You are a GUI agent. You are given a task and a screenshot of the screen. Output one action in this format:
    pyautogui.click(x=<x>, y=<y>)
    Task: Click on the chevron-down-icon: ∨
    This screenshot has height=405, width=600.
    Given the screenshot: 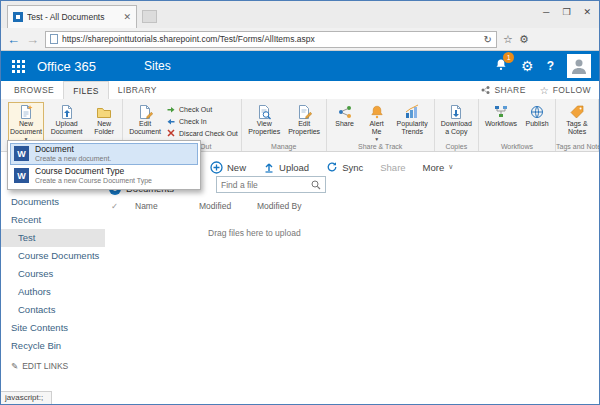 What is the action you would take?
    pyautogui.click(x=450, y=167)
    